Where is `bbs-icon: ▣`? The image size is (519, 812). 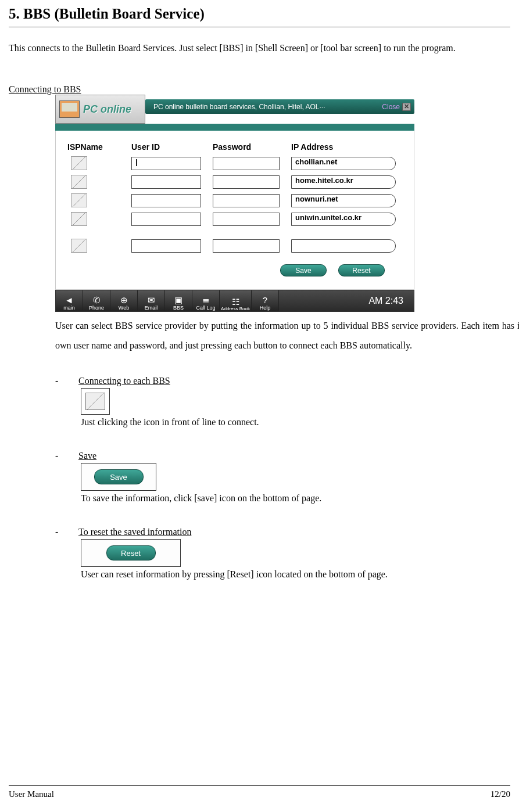
bbs-icon: ▣ is located at coordinates (178, 300).